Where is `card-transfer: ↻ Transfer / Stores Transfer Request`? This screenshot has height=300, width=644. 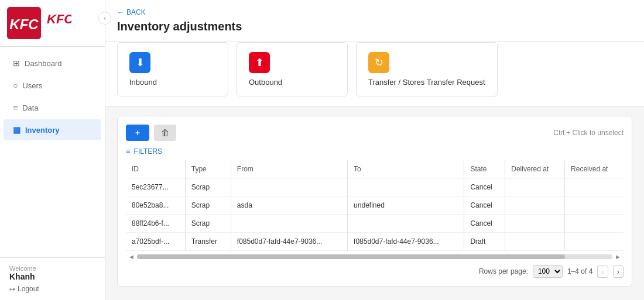
card-transfer: ↻ Transfer / Stores Transfer Request is located at coordinates (427, 69).